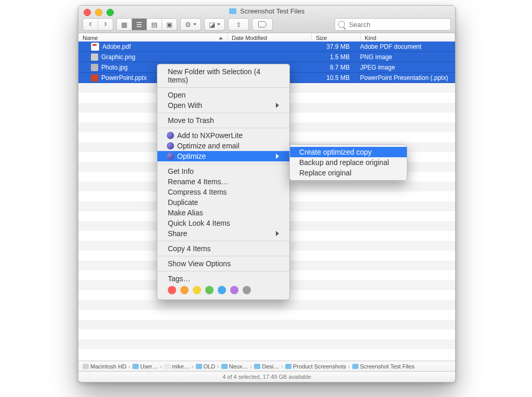 The width and height of the screenshot is (532, 397). What do you see at coordinates (270, 37) in the screenshot?
I see `column-header-date: Date Modified` at bounding box center [270, 37].